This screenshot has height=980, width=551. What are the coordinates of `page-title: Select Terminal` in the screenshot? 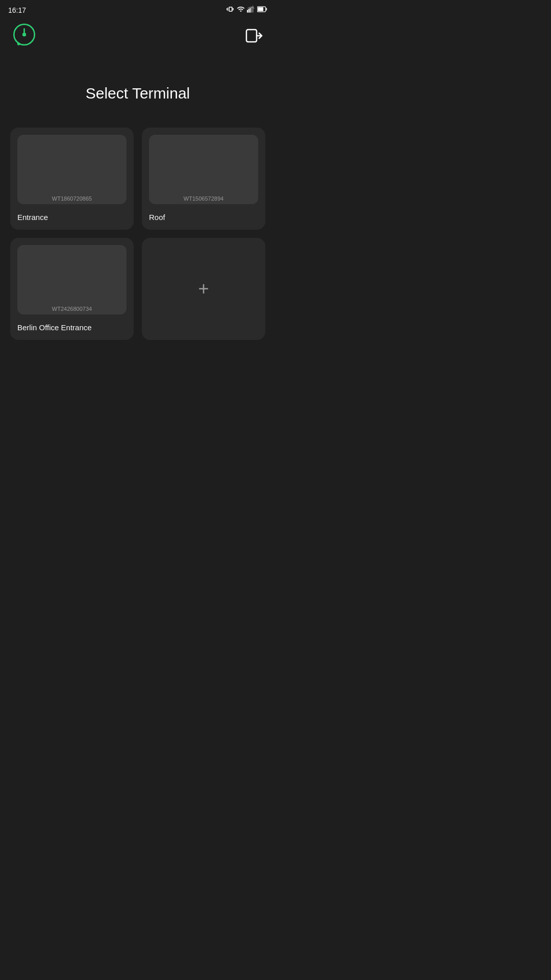 It's located at (138, 93).